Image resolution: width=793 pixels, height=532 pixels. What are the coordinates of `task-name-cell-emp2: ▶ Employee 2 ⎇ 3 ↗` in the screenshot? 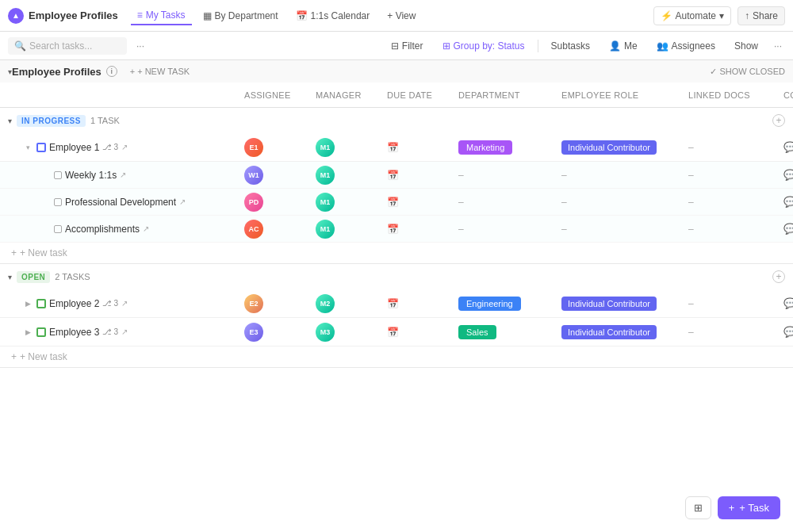 It's located at (119, 304).